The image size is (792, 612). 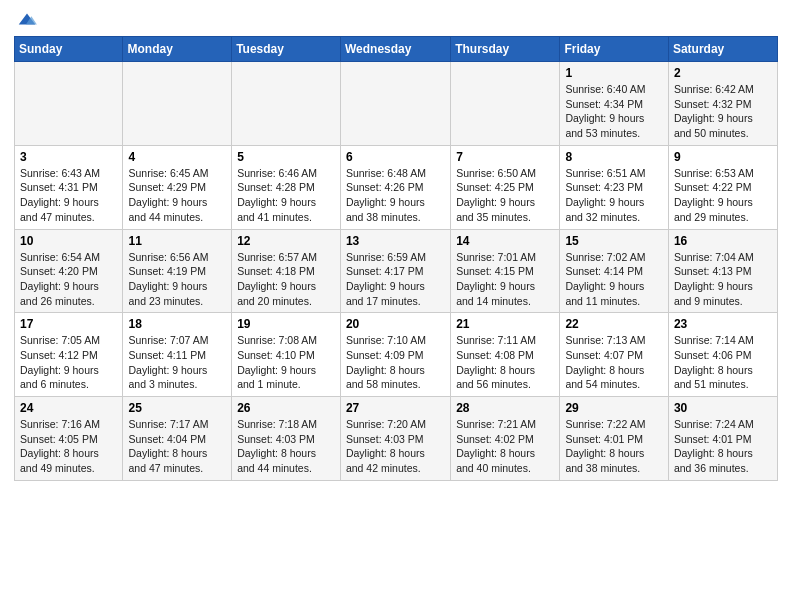 I want to click on calendar-cell: 29Sunrise: 7:22 AM Sunset: 4:01 PM Dayli…, so click(x=614, y=439).